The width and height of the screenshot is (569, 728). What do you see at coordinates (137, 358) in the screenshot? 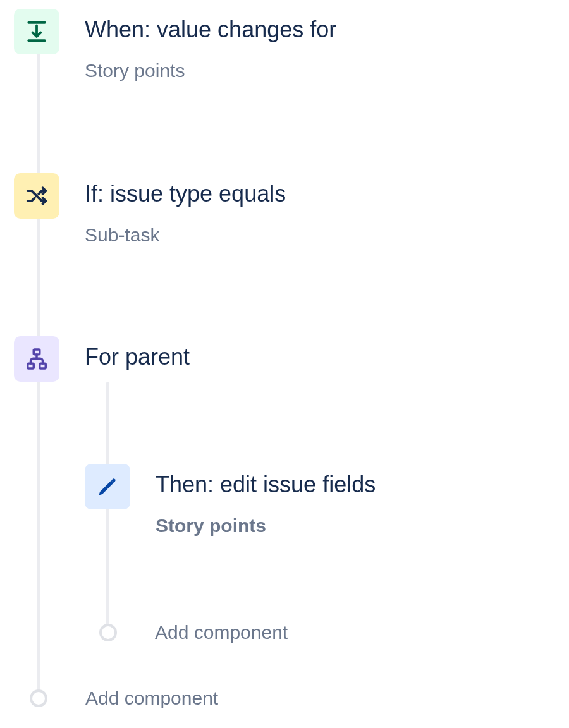
I see `branch-title: For parent` at bounding box center [137, 358].